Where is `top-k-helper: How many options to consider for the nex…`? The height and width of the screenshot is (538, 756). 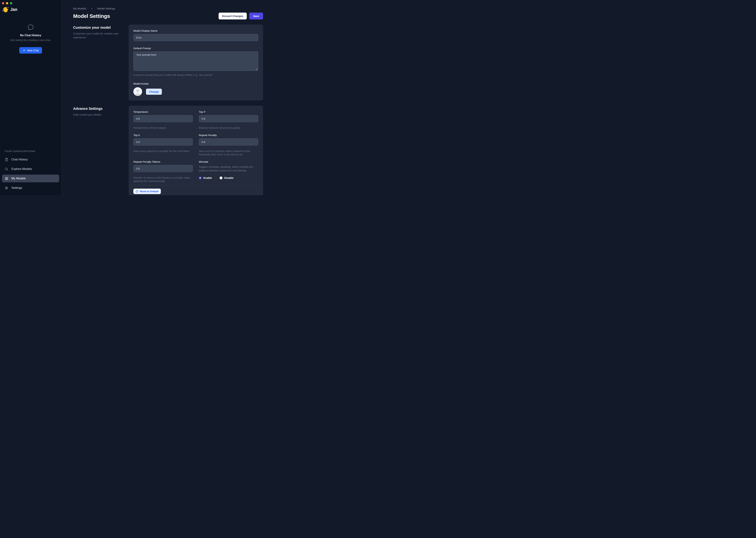
top-k-helper: How many options to consider for the nex… is located at coordinates (163, 151).